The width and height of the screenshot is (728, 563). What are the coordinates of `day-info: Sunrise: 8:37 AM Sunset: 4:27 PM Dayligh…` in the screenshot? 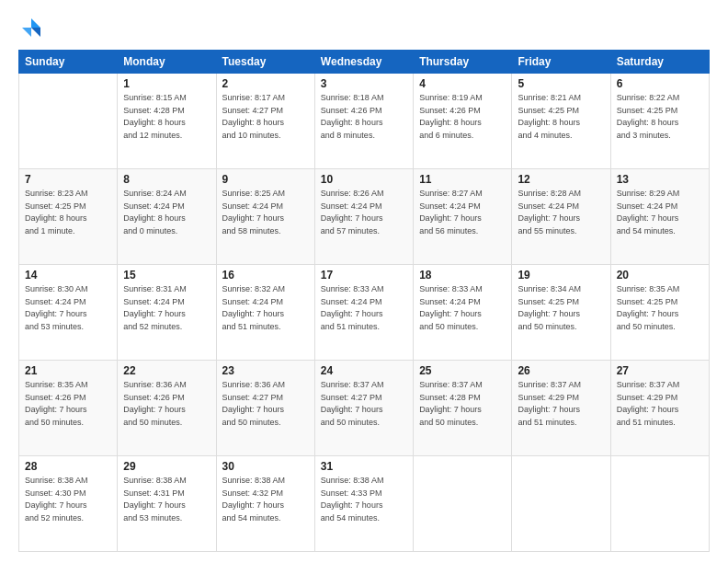 It's located at (364, 404).